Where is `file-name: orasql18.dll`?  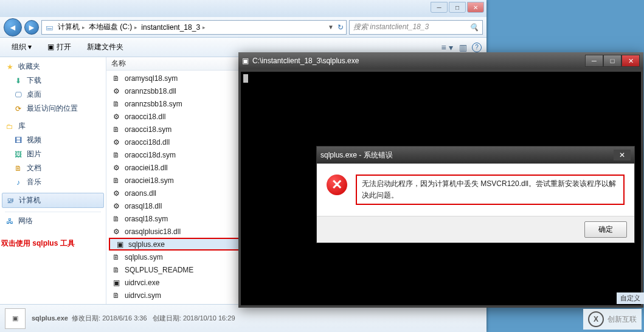 file-name: orasql18.dll is located at coordinates (144, 206).